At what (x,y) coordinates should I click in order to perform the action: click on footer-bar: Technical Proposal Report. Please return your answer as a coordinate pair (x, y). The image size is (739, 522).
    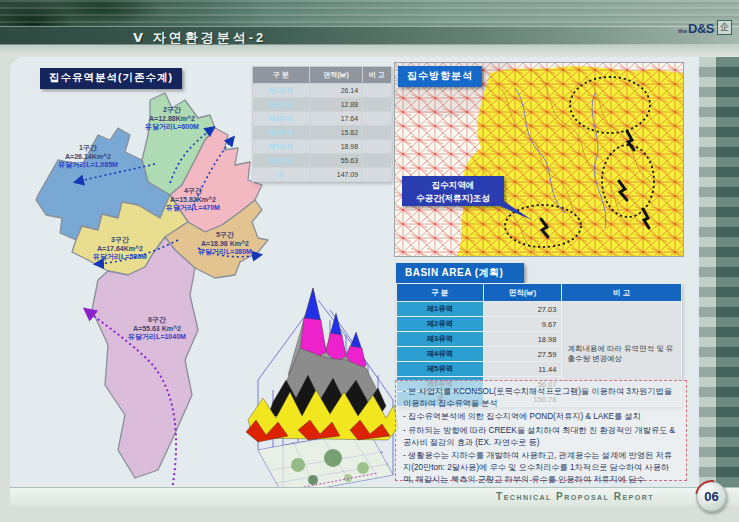
    Looking at the image, I should click on (374, 496).